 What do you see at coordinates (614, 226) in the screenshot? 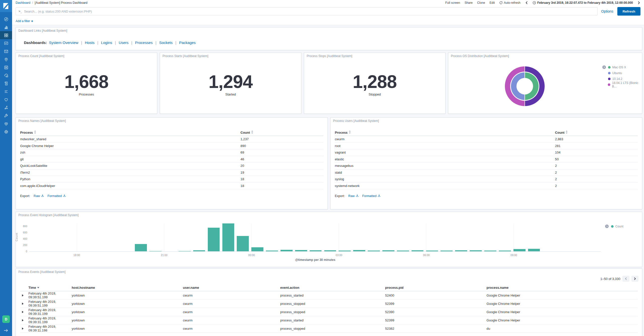
I see `legend-item: Count` at bounding box center [614, 226].